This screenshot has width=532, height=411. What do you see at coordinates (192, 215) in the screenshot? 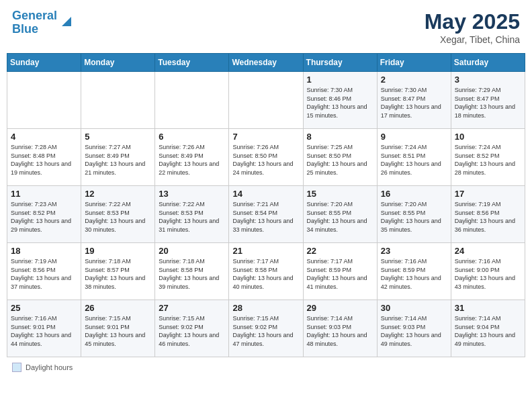
I see `calendar-cell: 13Sunrise: 7:22 AM Sunset: 8:53 PM Dayli…` at bounding box center [192, 215].